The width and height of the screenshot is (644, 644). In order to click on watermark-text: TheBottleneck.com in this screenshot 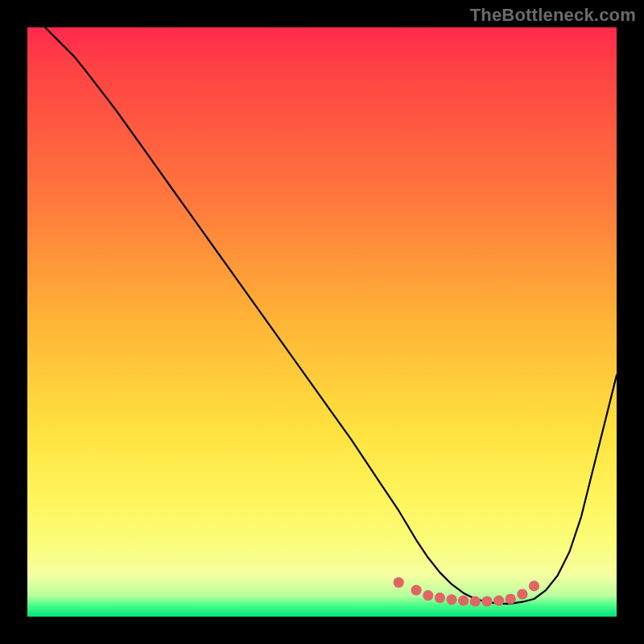, I will do `click(553, 15)`.